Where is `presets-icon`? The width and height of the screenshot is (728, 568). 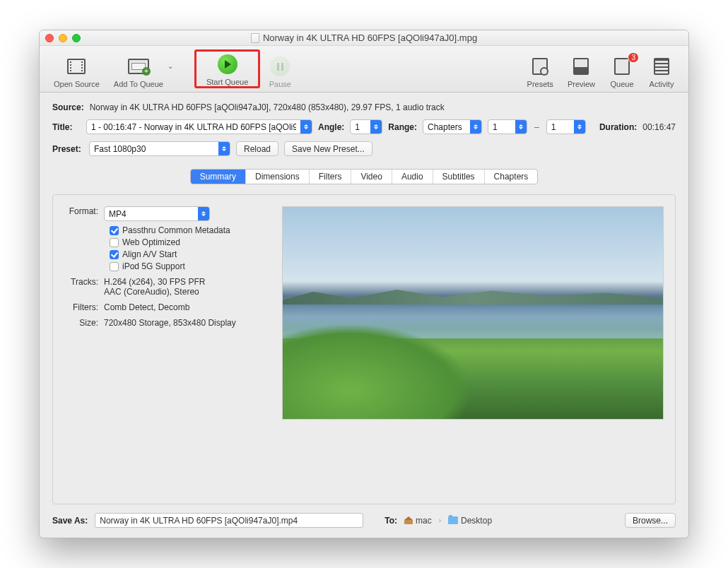 presets-icon is located at coordinates (540, 66).